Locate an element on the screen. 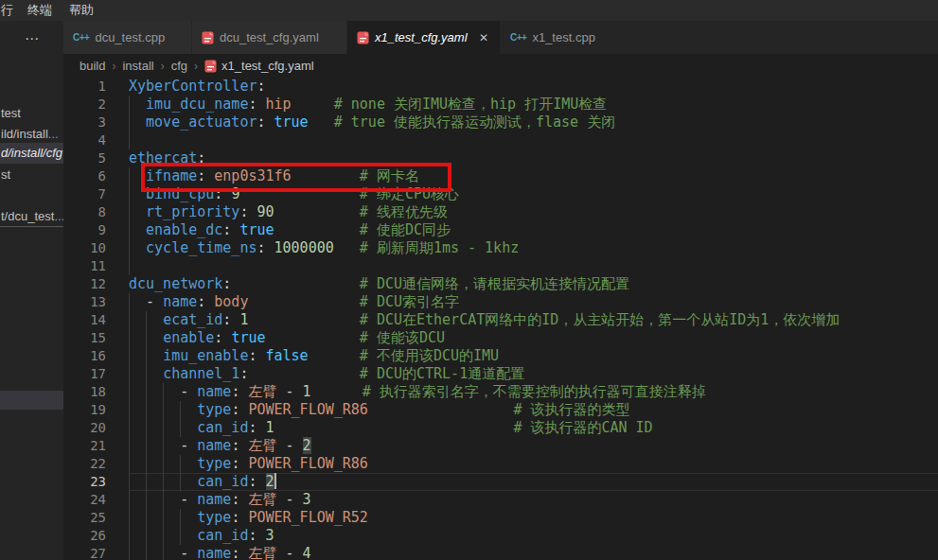 The width and height of the screenshot is (938, 560). yaml-file-icon is located at coordinates (208, 38).